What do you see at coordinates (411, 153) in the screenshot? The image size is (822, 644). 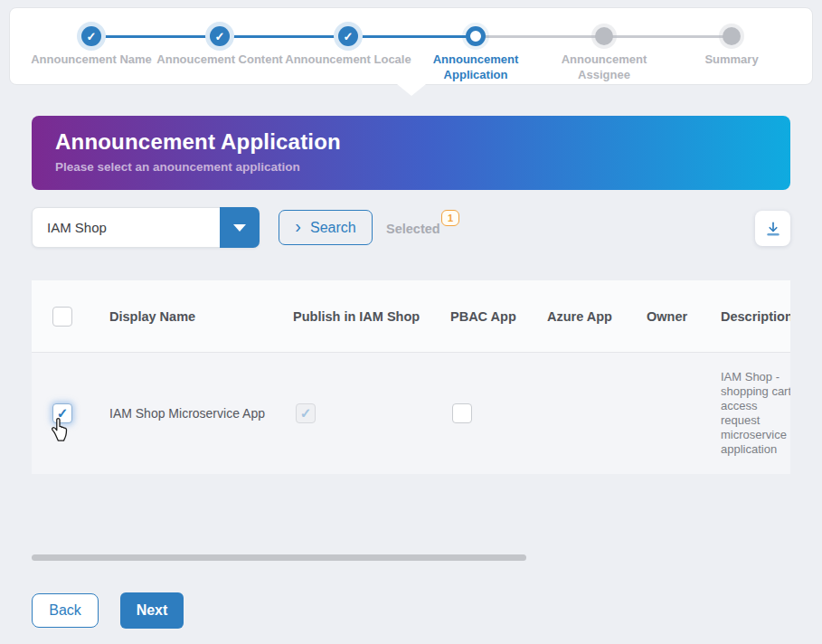 I see `section-banner: Announcement Application Please select a…` at bounding box center [411, 153].